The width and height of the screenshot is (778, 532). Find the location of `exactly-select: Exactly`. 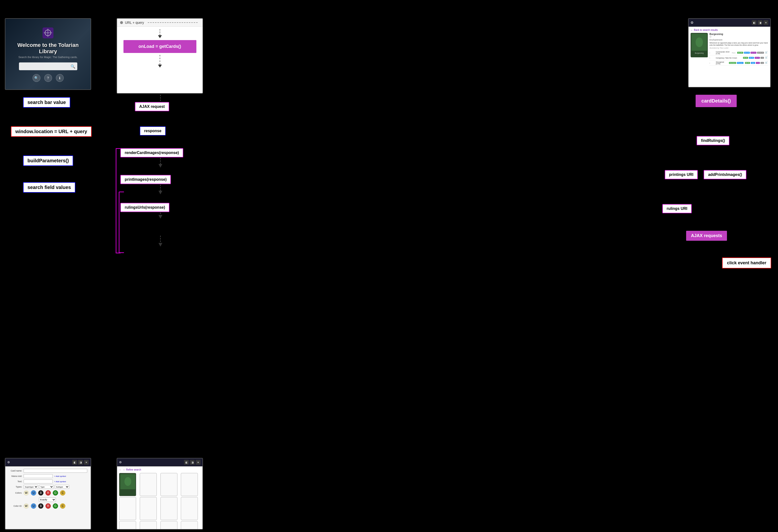

exactly-select: Exactly is located at coordinates (48, 500).